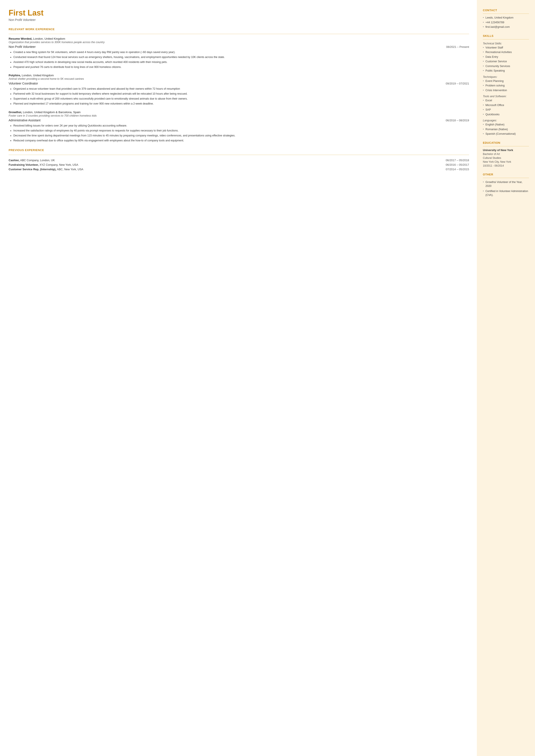  Describe the element at coordinates (506, 110) in the screenshot. I see `tool-sap: SAP` at that location.